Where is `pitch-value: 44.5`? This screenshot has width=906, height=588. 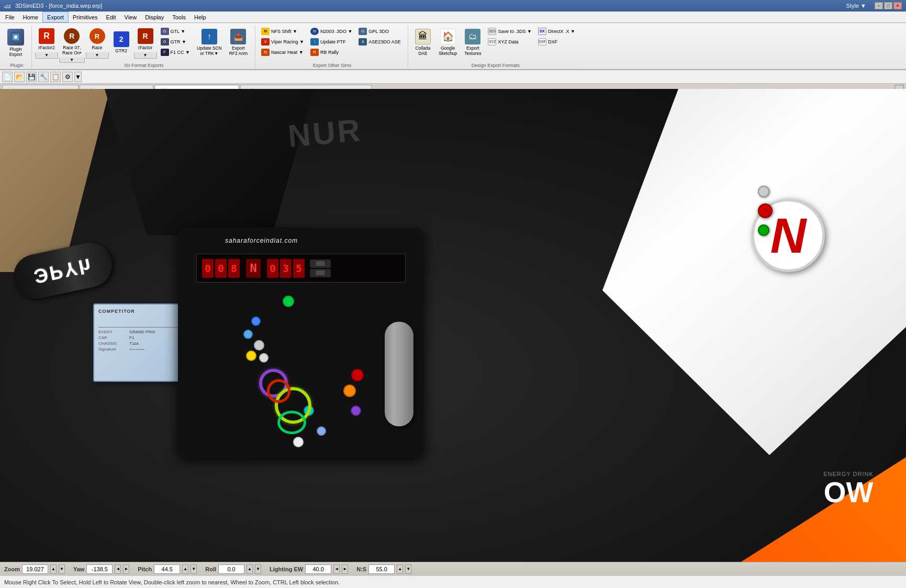 pitch-value: 44.5 is located at coordinates (167, 569).